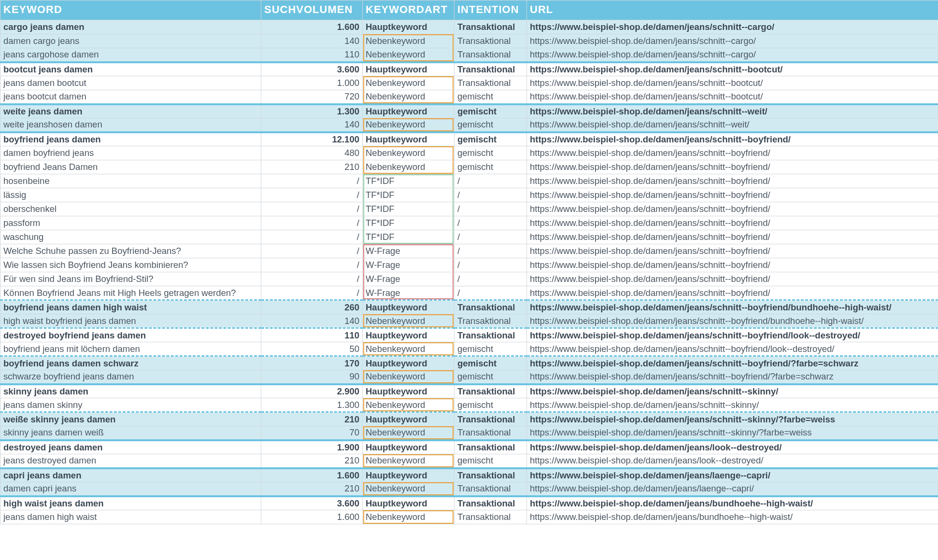  What do you see at coordinates (312, 83) in the screenshot?
I see `cell-volume: 1.000` at bounding box center [312, 83].